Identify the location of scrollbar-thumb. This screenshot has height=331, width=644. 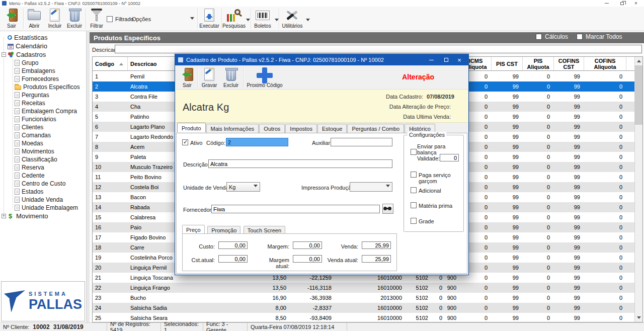
(639, 95).